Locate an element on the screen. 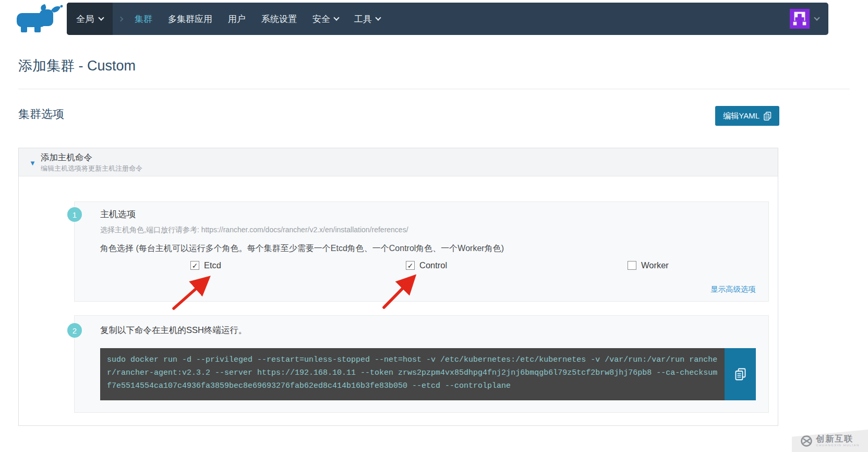  control-label: Control is located at coordinates (433, 265).